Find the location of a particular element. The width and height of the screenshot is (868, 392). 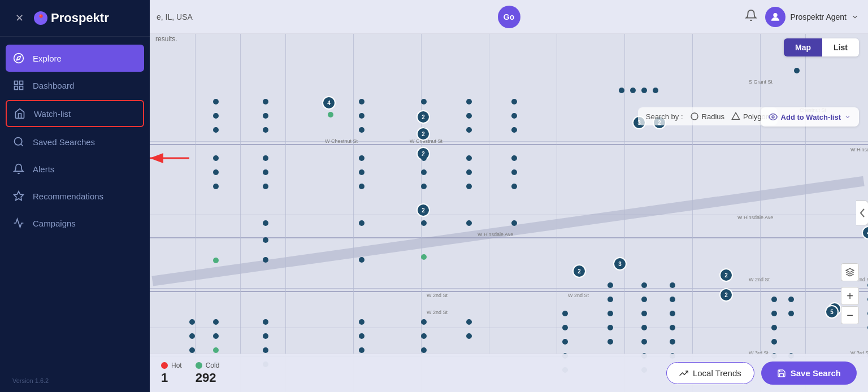

zoom-in-button: + is located at coordinates (850, 296).